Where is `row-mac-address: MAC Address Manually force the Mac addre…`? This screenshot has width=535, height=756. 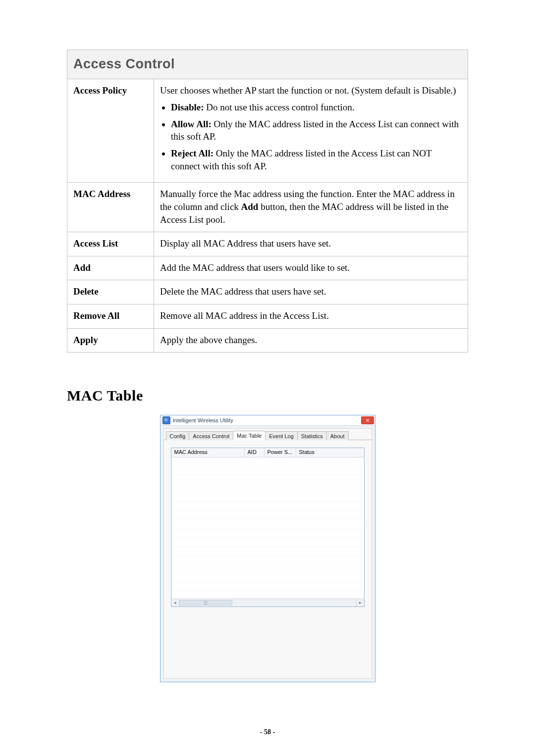
row-mac-address: MAC Address Manually force the Mac addre… is located at coordinates (268, 207).